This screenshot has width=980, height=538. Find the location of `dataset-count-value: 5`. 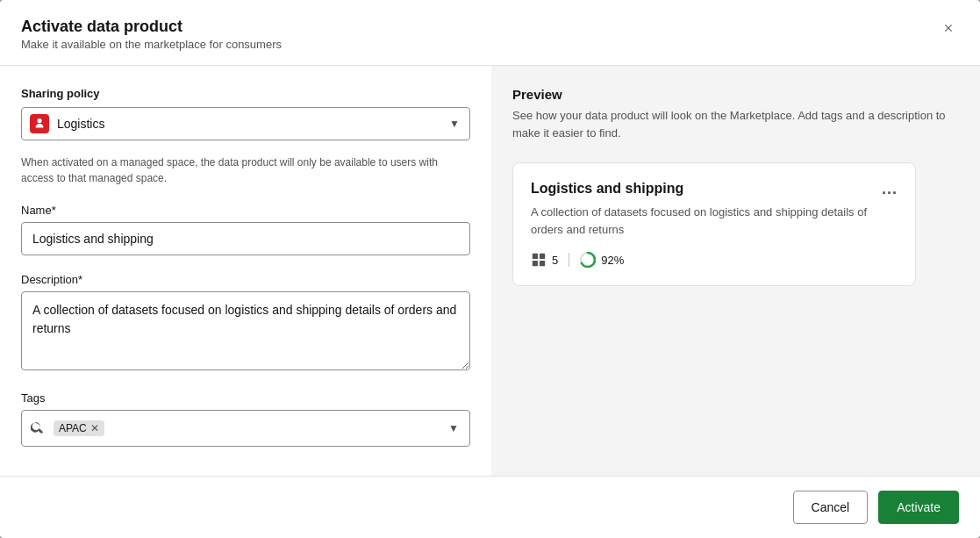

dataset-count-value: 5 is located at coordinates (554, 260).